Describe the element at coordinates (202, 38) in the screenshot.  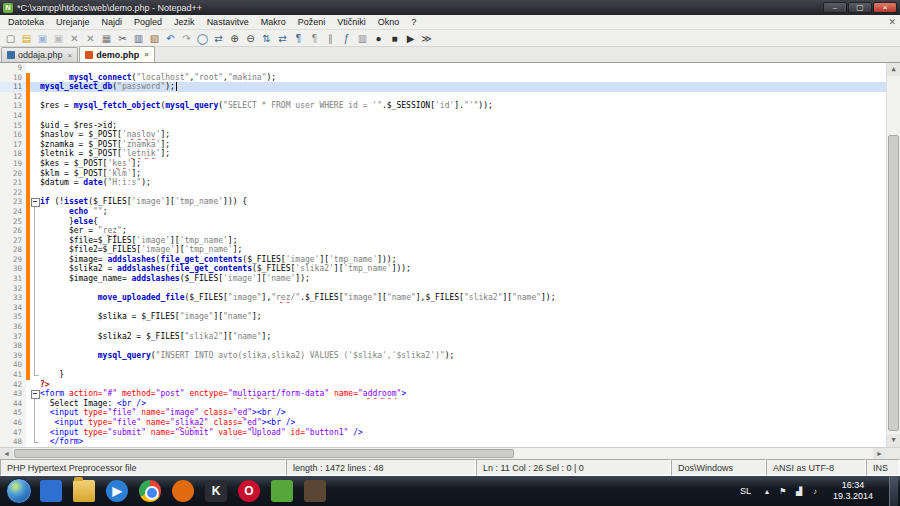
I see `find-icon: ◯` at that location.